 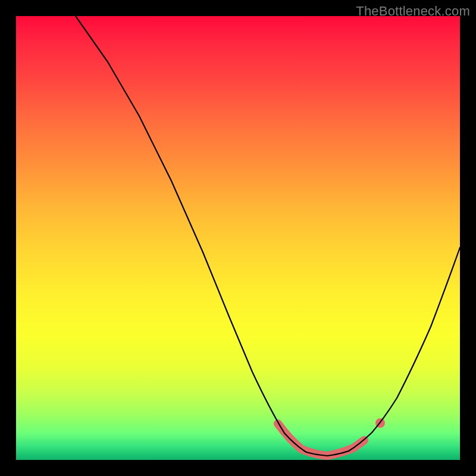 I want to click on watermark-text: TheBottleneck.com, so click(x=413, y=11).